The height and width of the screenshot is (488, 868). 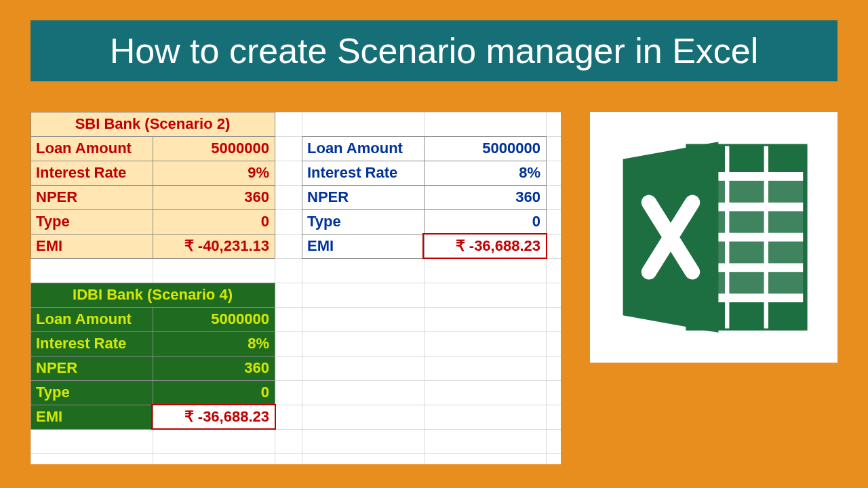 What do you see at coordinates (92, 246) in the screenshot?
I see `sbi-emi-label: EMI` at bounding box center [92, 246].